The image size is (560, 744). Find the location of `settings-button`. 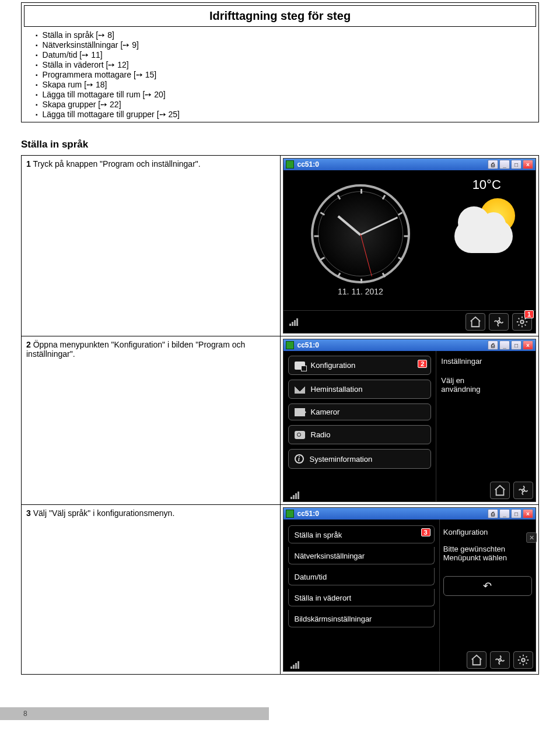

settings-button is located at coordinates (523, 660).